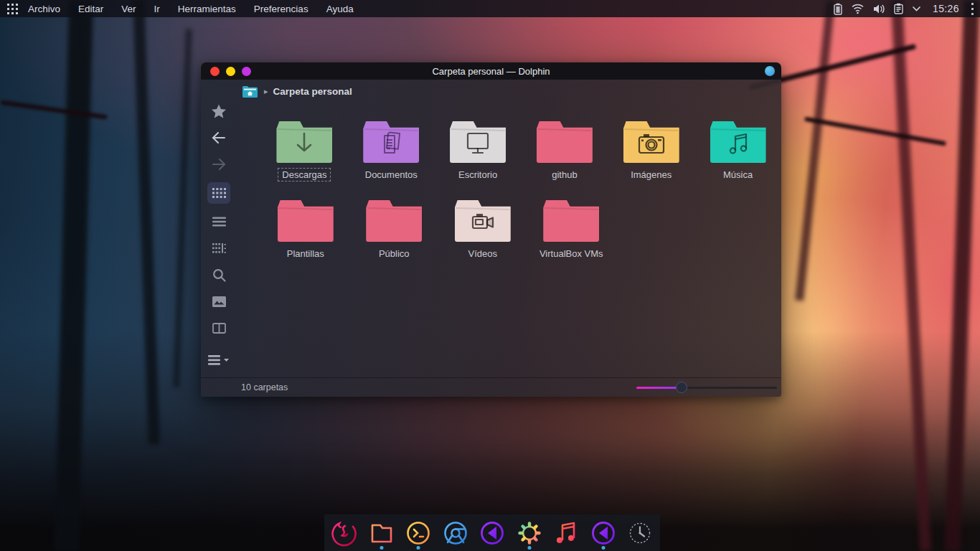 This screenshot has height=551, width=980. What do you see at coordinates (157, 9) in the screenshot?
I see `menu-ir: Ir` at bounding box center [157, 9].